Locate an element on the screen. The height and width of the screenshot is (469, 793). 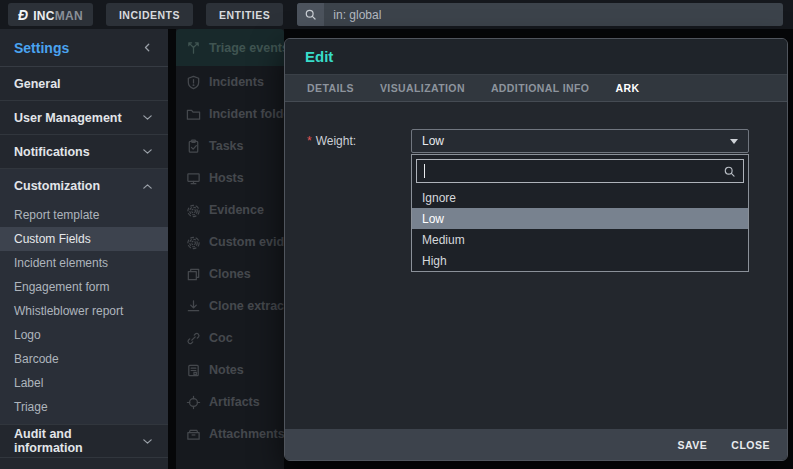
sidebar-item-label: User Management is located at coordinates (68, 118).